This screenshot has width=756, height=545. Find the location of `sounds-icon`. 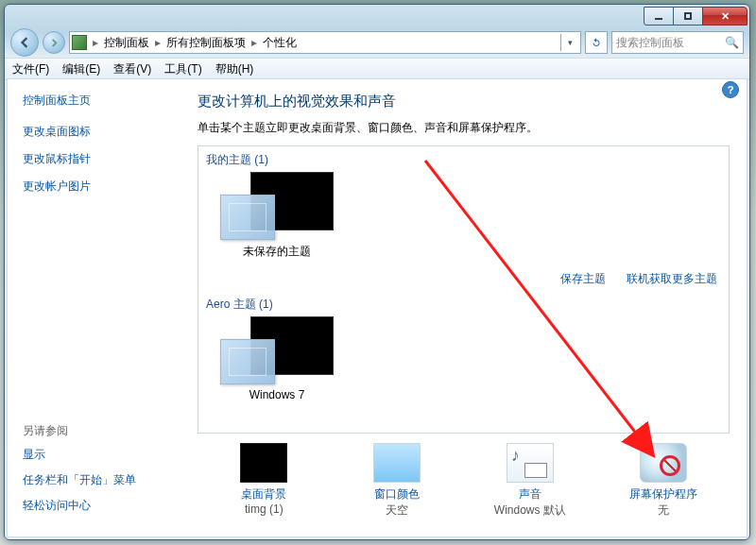

sounds-icon is located at coordinates (530, 463).